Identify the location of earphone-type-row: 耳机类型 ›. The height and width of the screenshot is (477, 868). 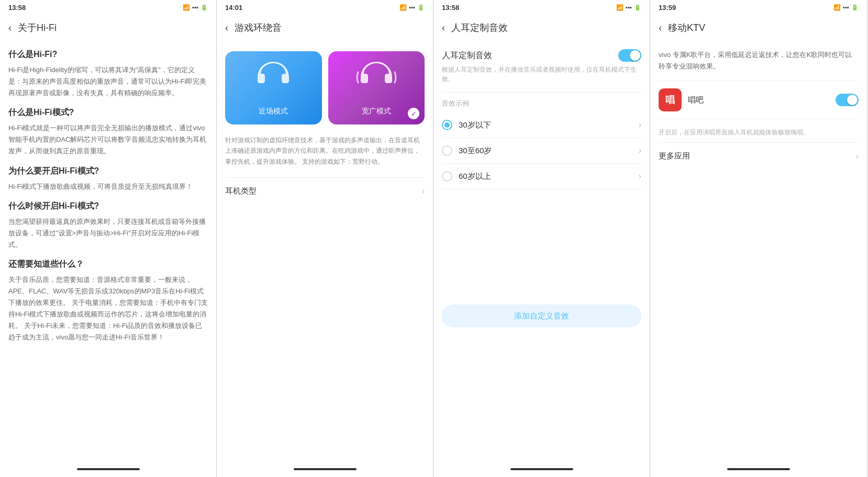
(325, 191).